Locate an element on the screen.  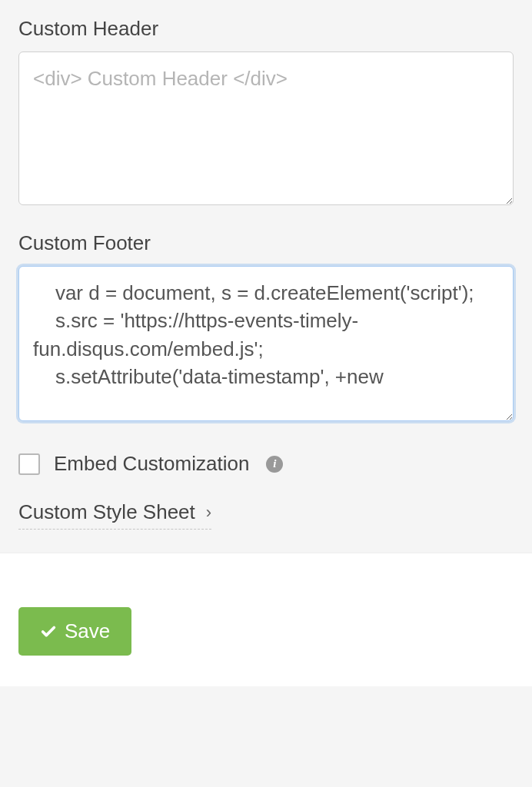
save-button-label: Save is located at coordinates (88, 632).